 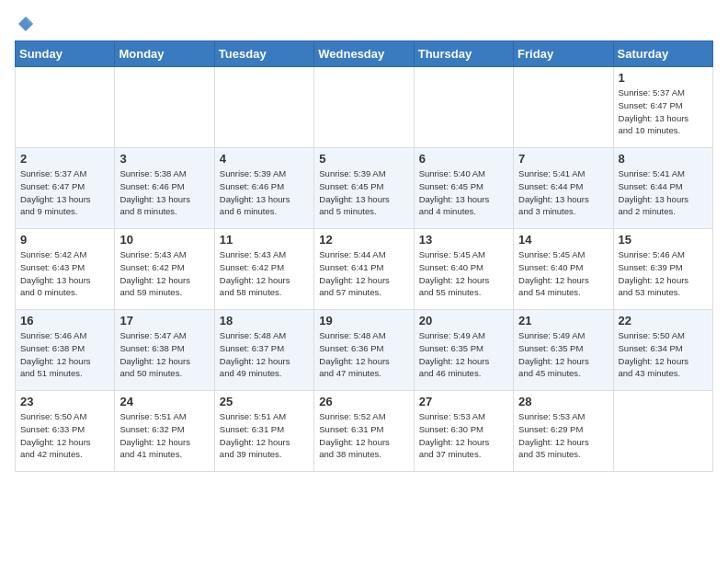 What do you see at coordinates (265, 355) in the screenshot?
I see `day-info: Sunrise: 5:48 AM Sunset: 6:37 PM Dayligh…` at bounding box center [265, 355].